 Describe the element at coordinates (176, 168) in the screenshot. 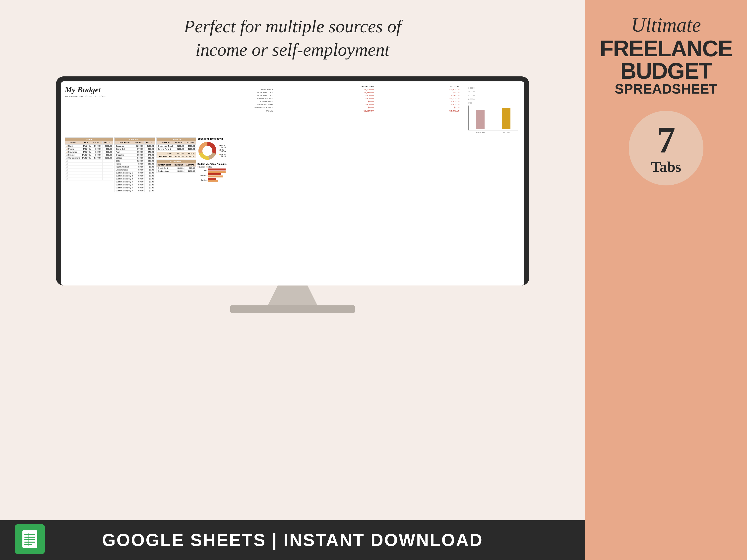

I see `debt-row: Credit Card $50.00 $25.00` at that location.